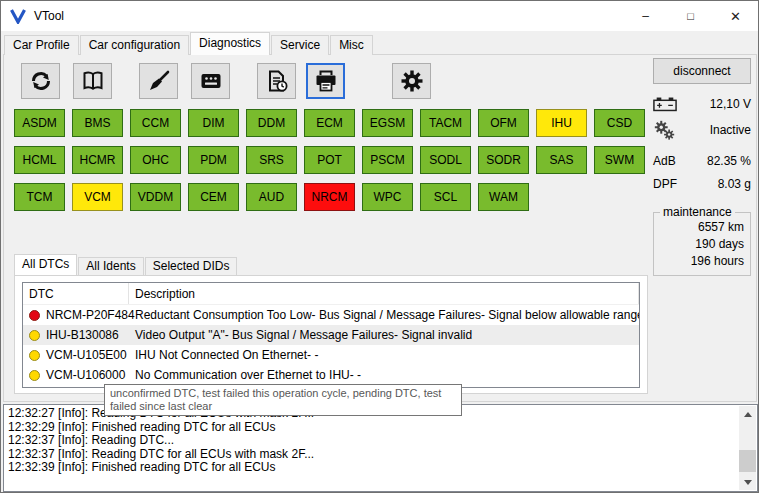 The image size is (759, 493). Describe the element at coordinates (384, 375) in the screenshot. I see `dtc-description: No Communication over Ethernet to IHU- -` at that location.